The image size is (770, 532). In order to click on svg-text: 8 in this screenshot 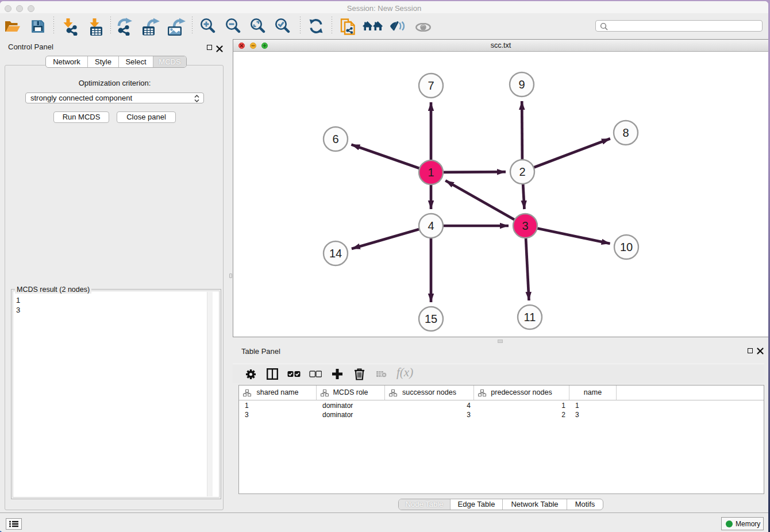, I will do `click(625, 133)`.